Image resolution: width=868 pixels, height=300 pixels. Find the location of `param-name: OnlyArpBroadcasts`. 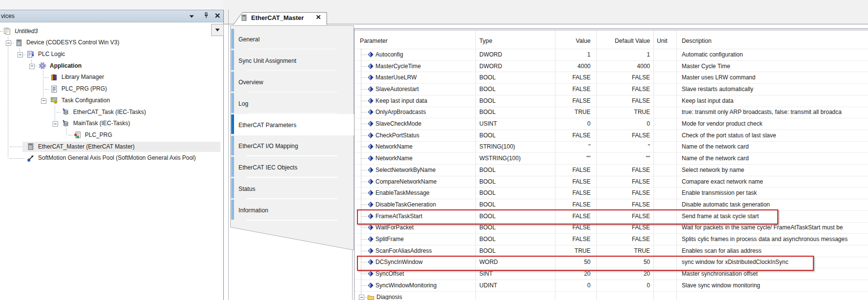

param-name: OnlyArpBroadcasts is located at coordinates (401, 112).